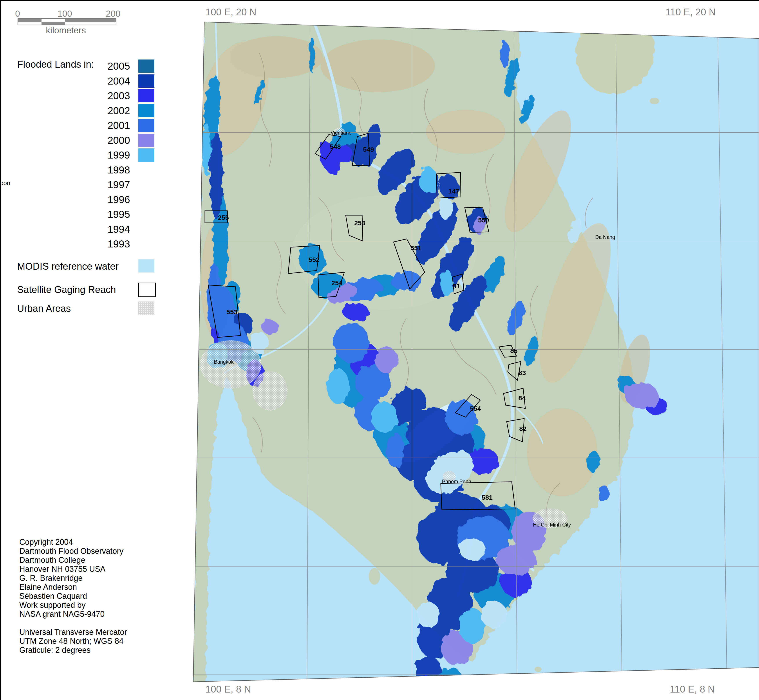 The width and height of the screenshot is (759, 700). I want to click on legend-year-row: 1995, so click(120, 214).